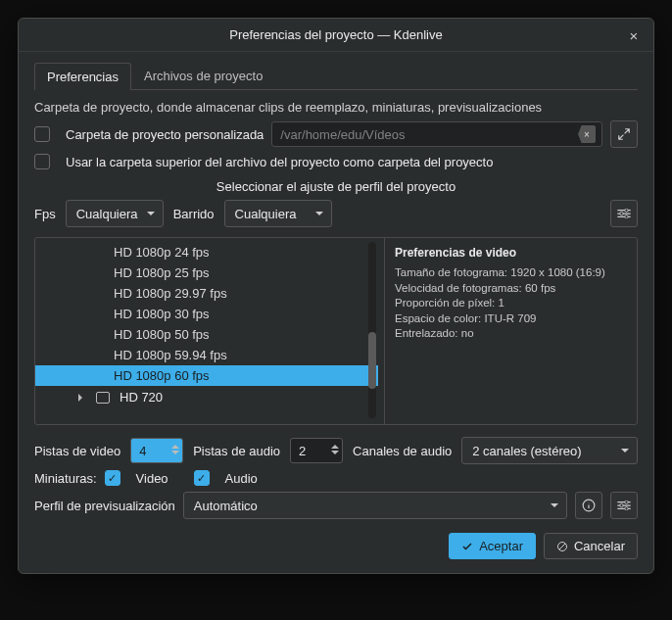 Image resolution: width=672 pixels, height=620 pixels. What do you see at coordinates (492, 547) in the screenshot?
I see `accept-button: Aceptar` at bounding box center [492, 547].